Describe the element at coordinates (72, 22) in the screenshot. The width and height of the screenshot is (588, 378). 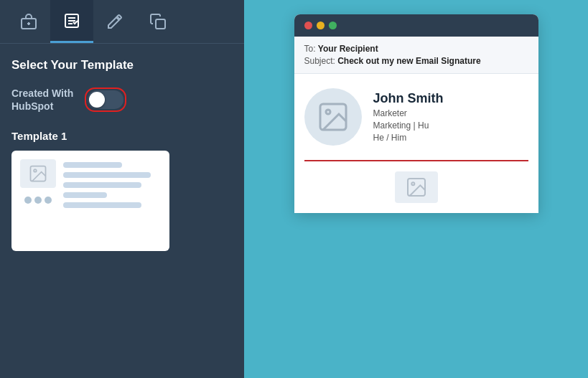
I see `toolbar-item-text` at that location.